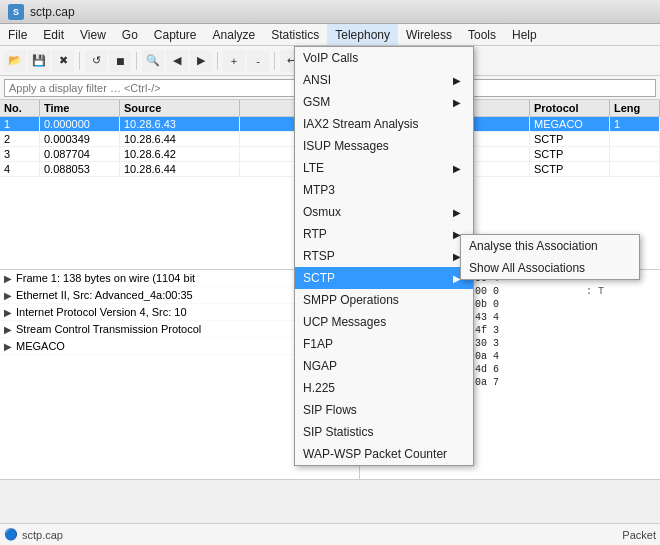 The image size is (660, 545). Describe the element at coordinates (570, 108) in the screenshot. I see `col-proto: Protocol` at that location.